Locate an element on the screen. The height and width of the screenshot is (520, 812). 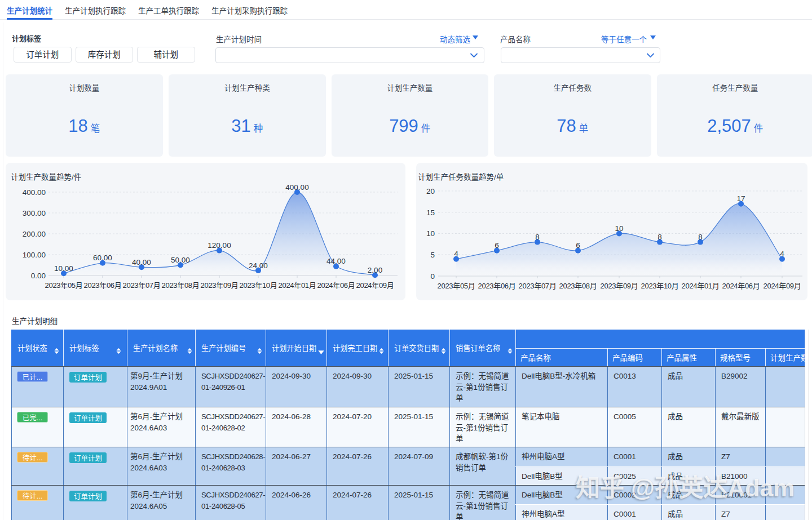
svg-text: 0 is located at coordinates (433, 276).